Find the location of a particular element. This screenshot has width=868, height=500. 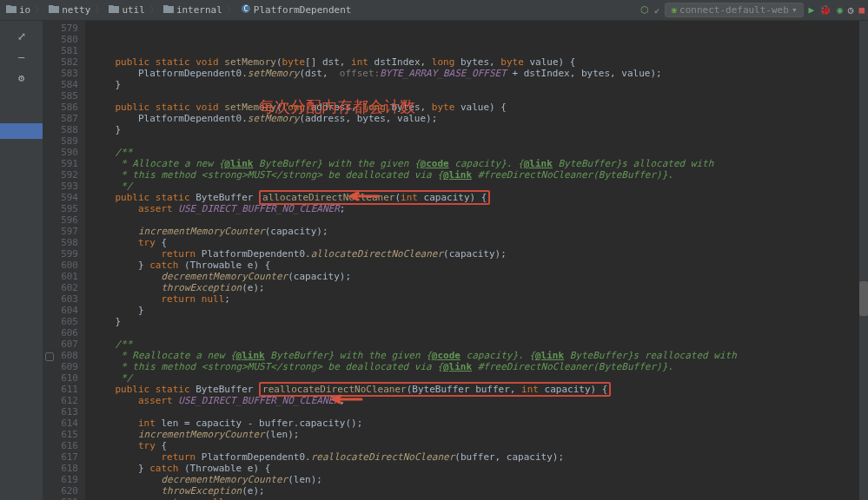

breadcrumb-item-netty: netty is located at coordinates (70, 10).